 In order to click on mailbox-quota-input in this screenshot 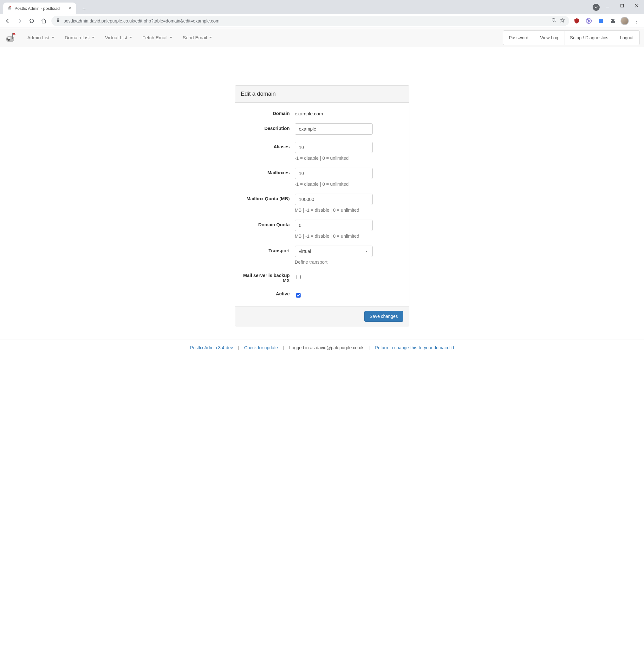, I will do `click(334, 199)`.